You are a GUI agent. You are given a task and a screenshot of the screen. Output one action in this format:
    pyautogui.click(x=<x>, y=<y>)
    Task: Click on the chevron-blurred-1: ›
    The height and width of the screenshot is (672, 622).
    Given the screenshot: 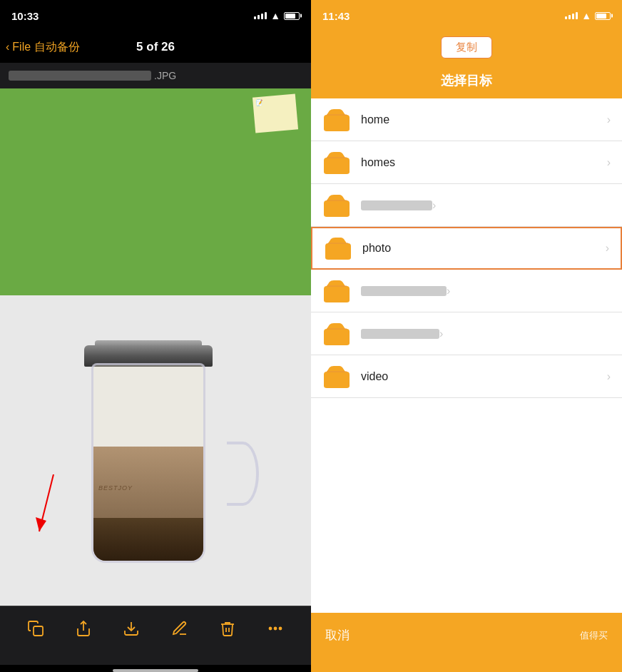 What is the action you would take?
    pyautogui.click(x=434, y=205)
    